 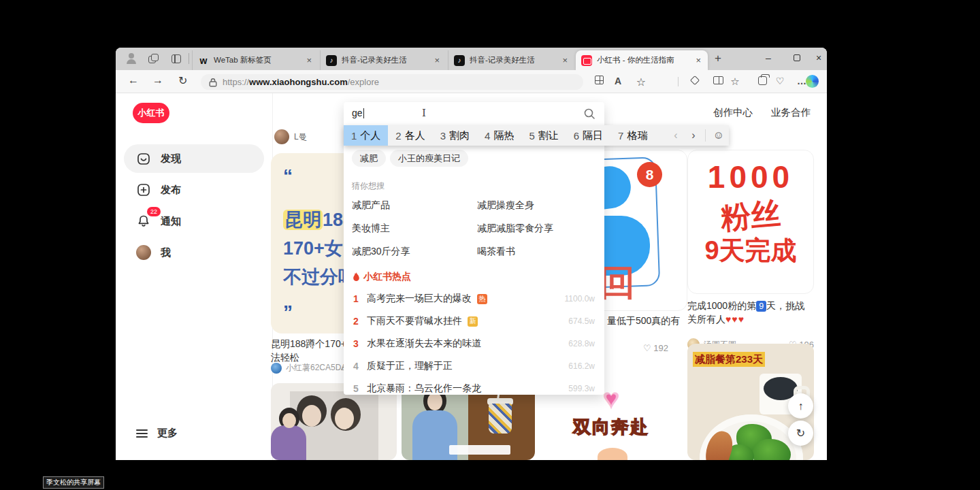 I want to click on search-history-chip: 减肥, so click(x=369, y=158).